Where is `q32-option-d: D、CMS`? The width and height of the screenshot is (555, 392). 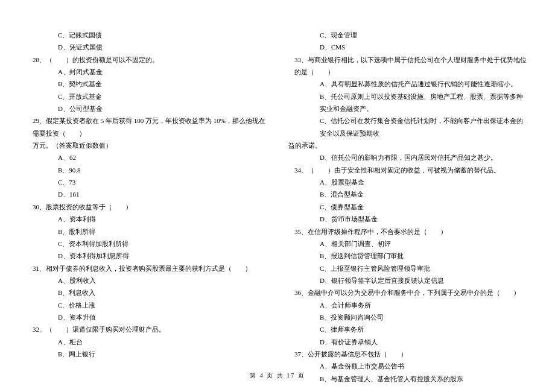 q32-option-d: D、CMS is located at coordinates (408, 47).